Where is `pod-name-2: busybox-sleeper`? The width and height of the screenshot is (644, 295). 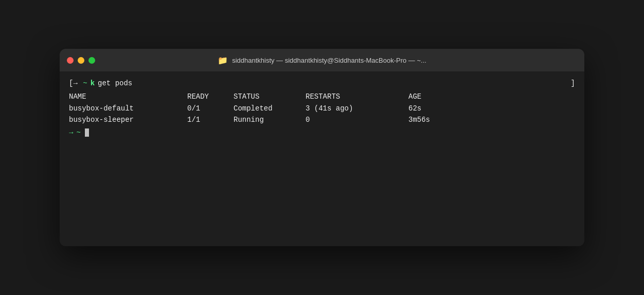 pod-name-2: busybox-sleeper is located at coordinates (128, 120).